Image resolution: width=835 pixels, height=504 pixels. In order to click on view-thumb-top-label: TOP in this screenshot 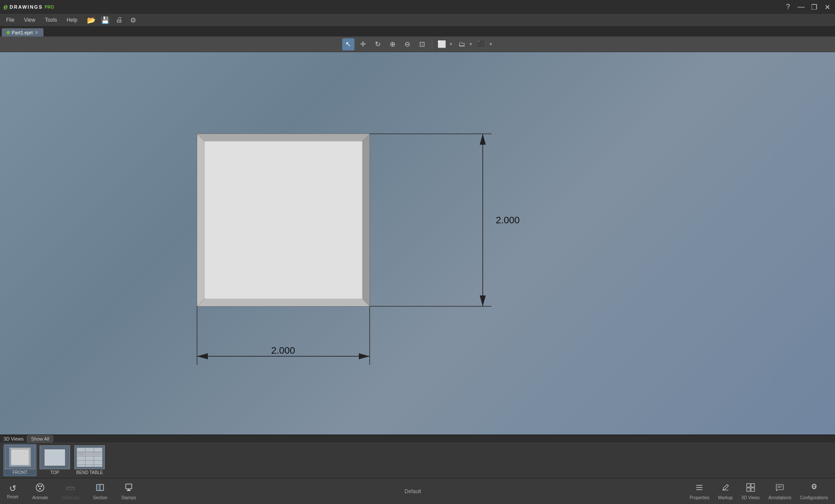, I will do `click(55, 473)`.